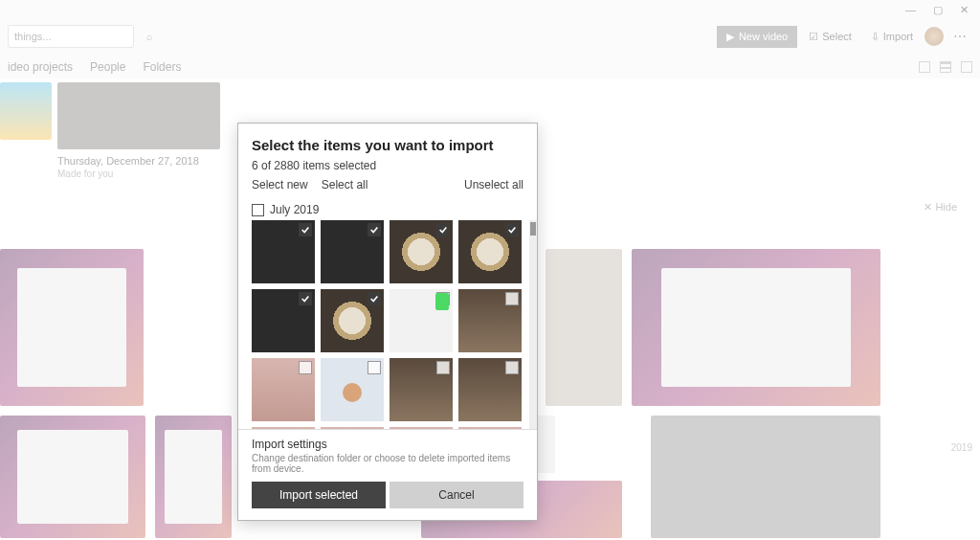 The image size is (980, 540). What do you see at coordinates (533, 229) in the screenshot?
I see `scrollbar-thumb` at bounding box center [533, 229].